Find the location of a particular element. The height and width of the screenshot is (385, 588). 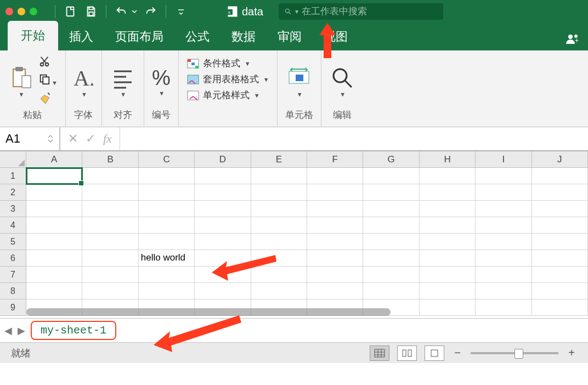

row-header-2: 2 is located at coordinates (13, 192).